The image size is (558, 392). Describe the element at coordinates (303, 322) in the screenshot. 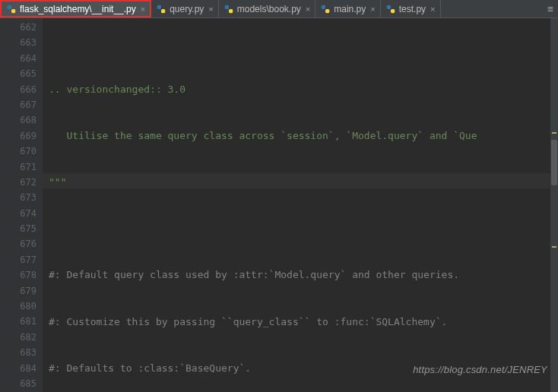

I see `code-line: #: Customize this by passing ``query_cla…` at that location.